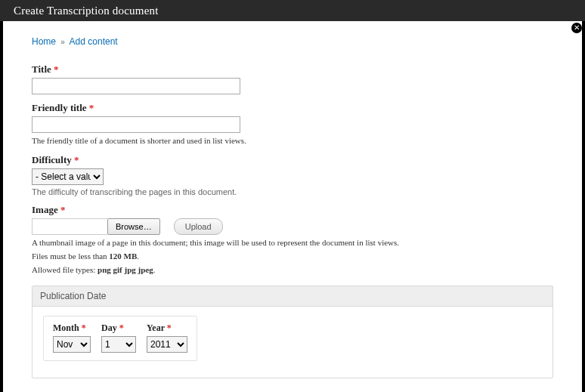 The height and width of the screenshot is (392, 585). Describe the element at coordinates (292, 69) in the screenshot. I see `title-label: Title *` at that location.